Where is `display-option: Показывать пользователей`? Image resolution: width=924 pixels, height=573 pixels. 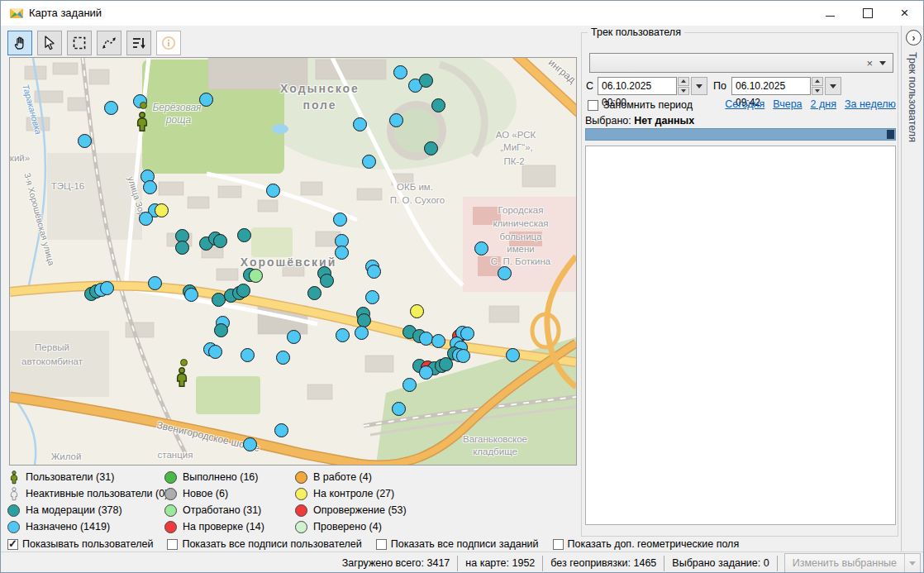
display-option: Показывать пользователей is located at coordinates (80, 544).